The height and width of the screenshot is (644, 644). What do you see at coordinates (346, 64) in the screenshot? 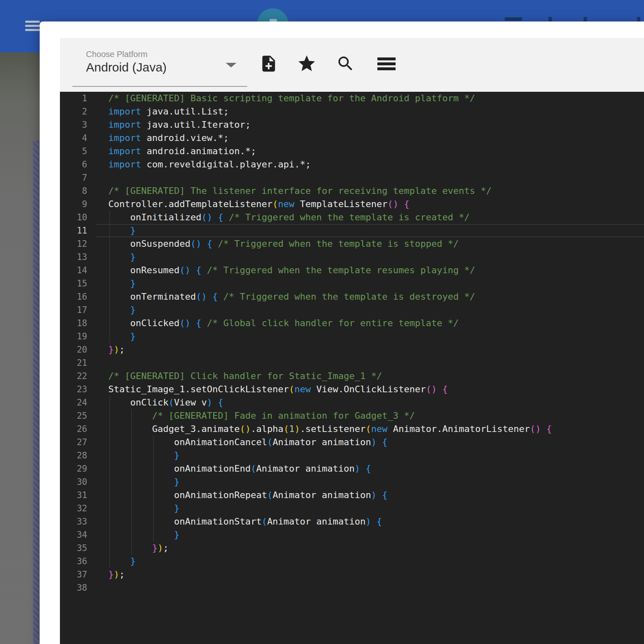
I see `search-icon` at bounding box center [346, 64].